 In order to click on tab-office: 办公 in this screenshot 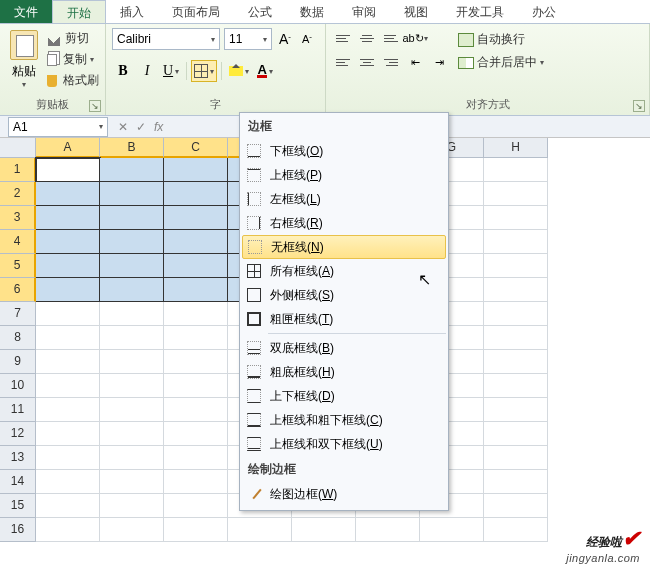, I will do `click(544, 12)`.